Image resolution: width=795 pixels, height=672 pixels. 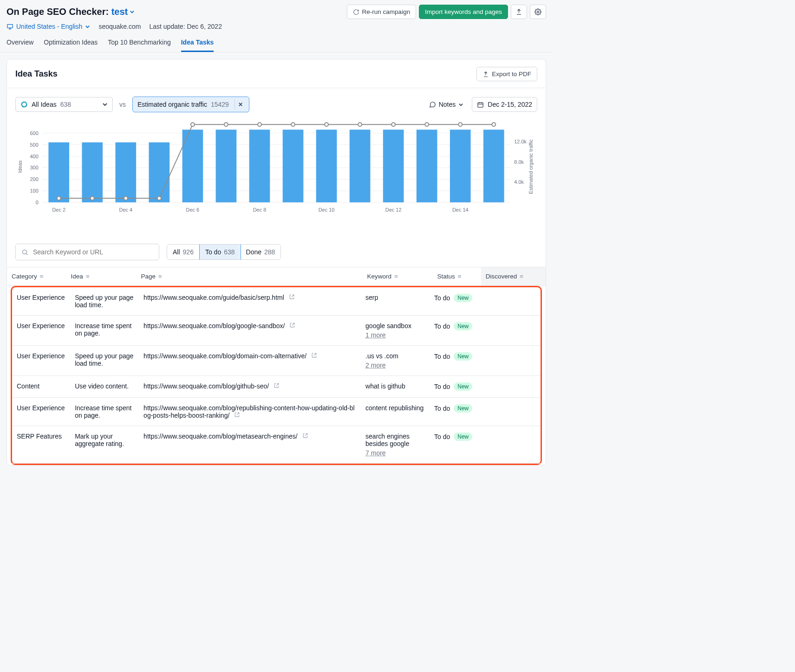 What do you see at coordinates (241, 104) in the screenshot?
I see `close-icon` at bounding box center [241, 104].